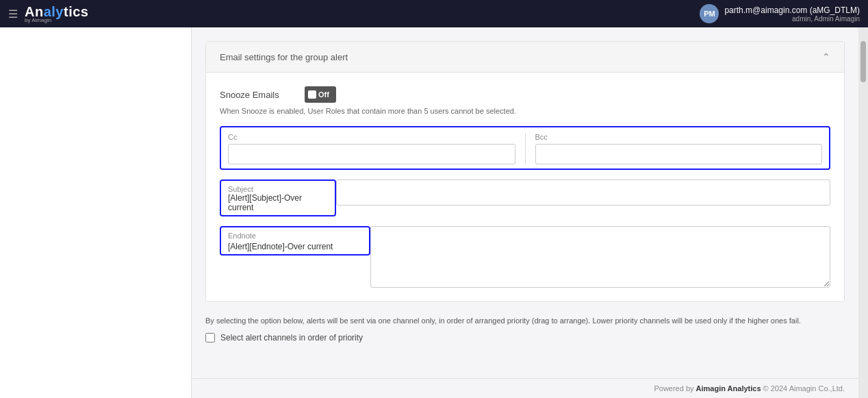  What do you see at coordinates (803, 388) in the screenshot?
I see `powered-year: © 2024 Aimagin Co.,Ltd.` at bounding box center [803, 388].